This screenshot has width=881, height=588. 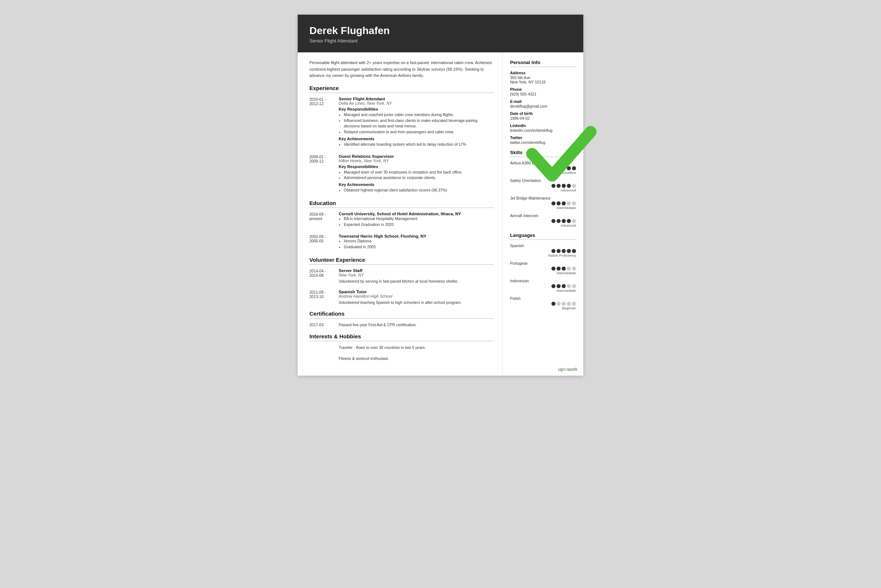 What do you see at coordinates (543, 140) in the screenshot?
I see `twitter-block: Twitter twitter.com/derekflug` at bounding box center [543, 140].